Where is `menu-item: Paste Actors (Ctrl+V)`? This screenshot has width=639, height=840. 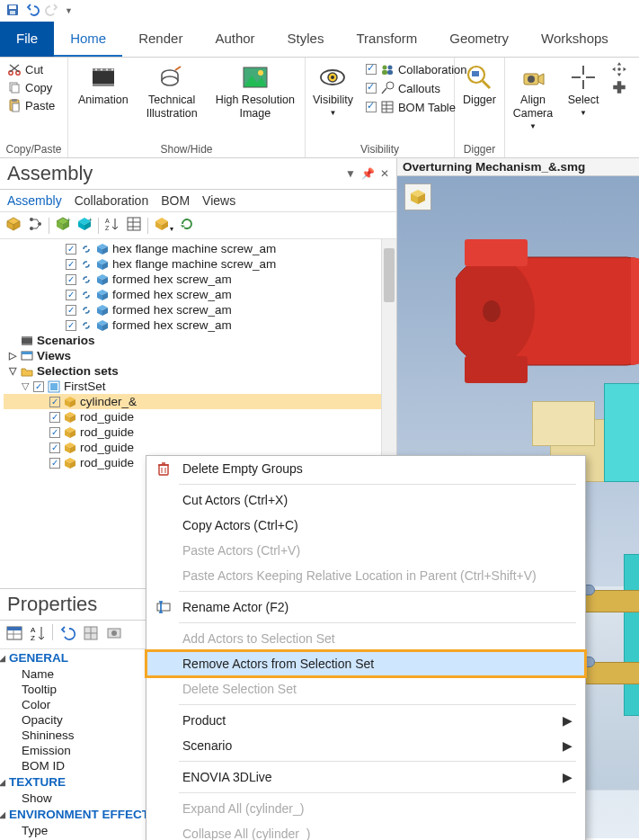 menu-item: Paste Actors (Ctrl+V) is located at coordinates (366, 550).